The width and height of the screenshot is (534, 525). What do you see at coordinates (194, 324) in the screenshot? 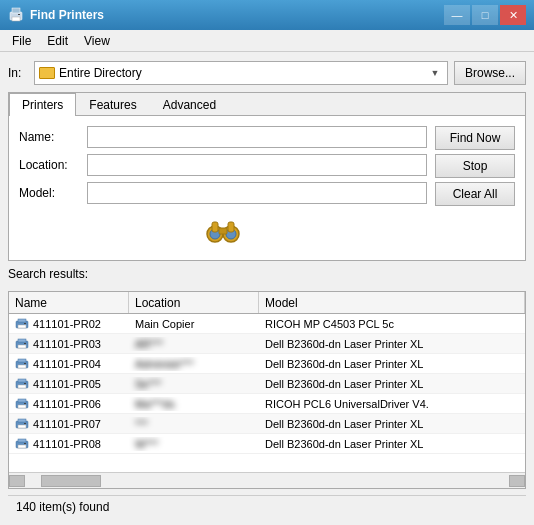
I see `cell-location: Main Copier` at bounding box center [194, 324].